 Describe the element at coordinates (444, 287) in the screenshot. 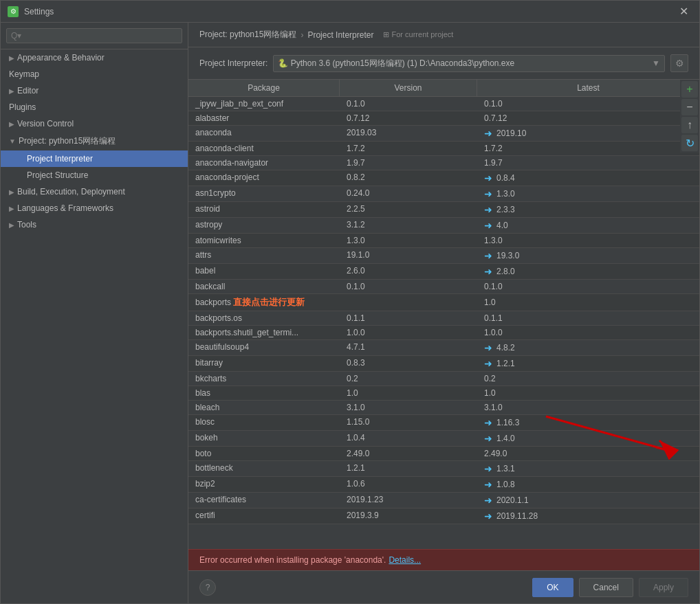

I see `table-row: backcall0.1.00.1.0` at that location.